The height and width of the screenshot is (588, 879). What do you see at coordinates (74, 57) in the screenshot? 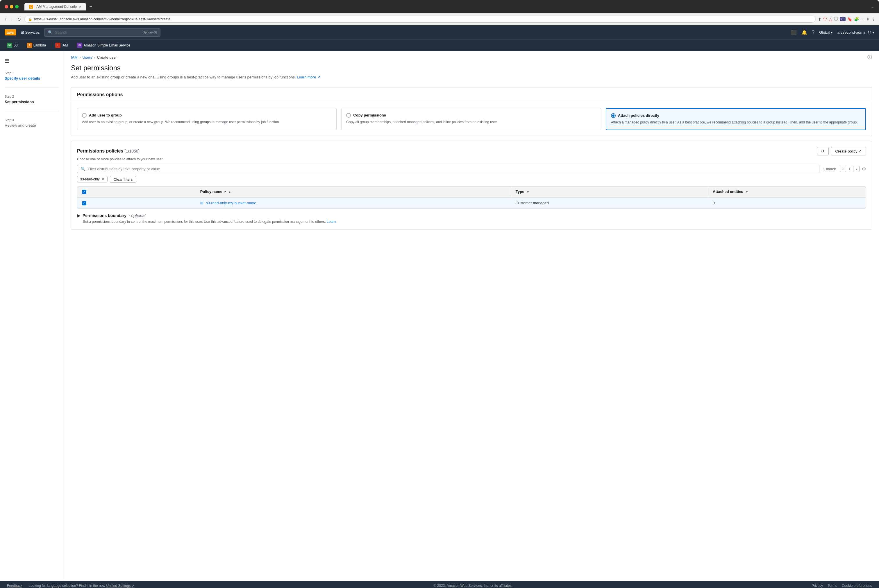
I see `breadcrumb-iam: IAM` at bounding box center [74, 57].